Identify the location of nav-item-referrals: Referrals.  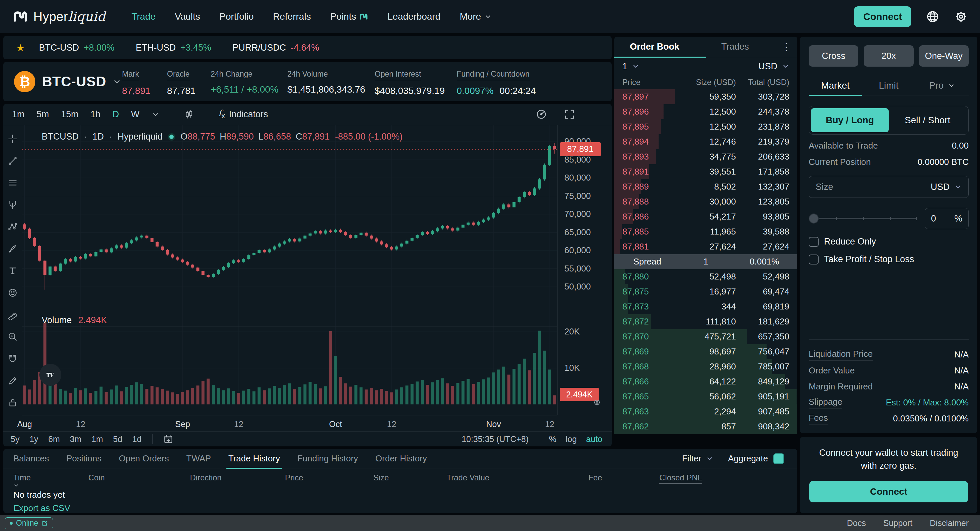
(292, 17).